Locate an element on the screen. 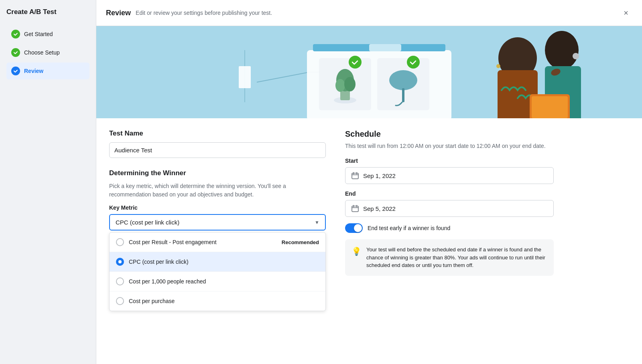 The width and height of the screenshot is (642, 364). start-label: Start is located at coordinates (449, 161).